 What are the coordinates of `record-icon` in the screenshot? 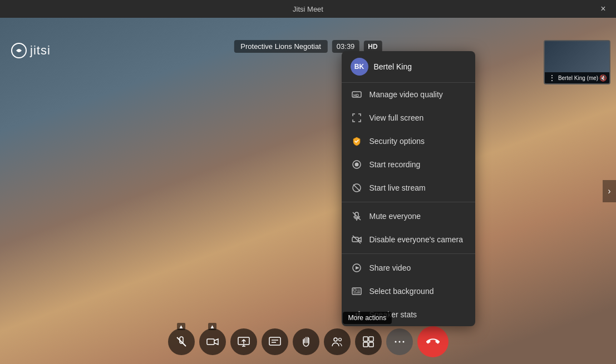 It's located at (357, 164).